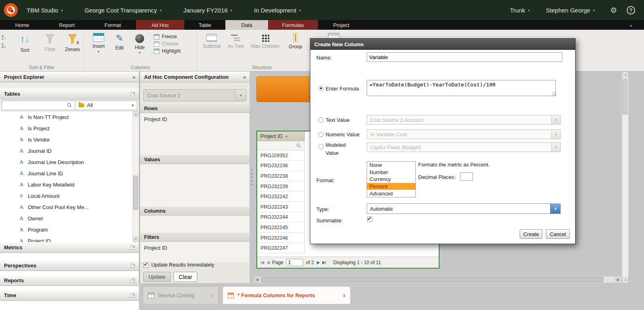 Image resolution: width=644 pixels, height=310 pixels. Describe the element at coordinates (391, 187) in the screenshot. I see `format-option-percent: Percent` at that location.